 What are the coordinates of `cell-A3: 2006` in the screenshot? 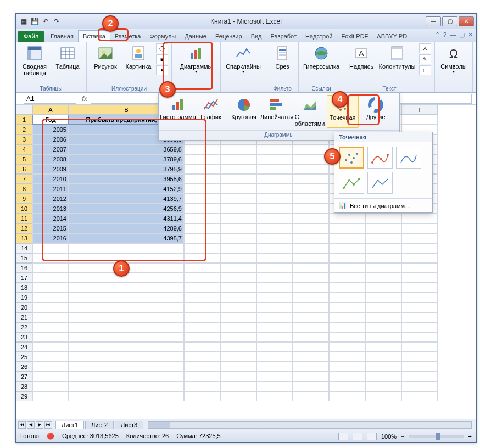 It's located at (51, 139).